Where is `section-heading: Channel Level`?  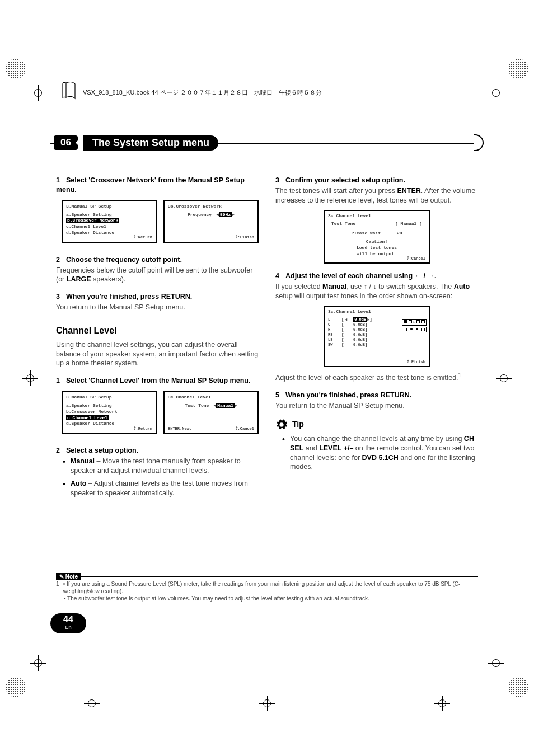 section-heading: Channel Level is located at coordinates (157, 331).